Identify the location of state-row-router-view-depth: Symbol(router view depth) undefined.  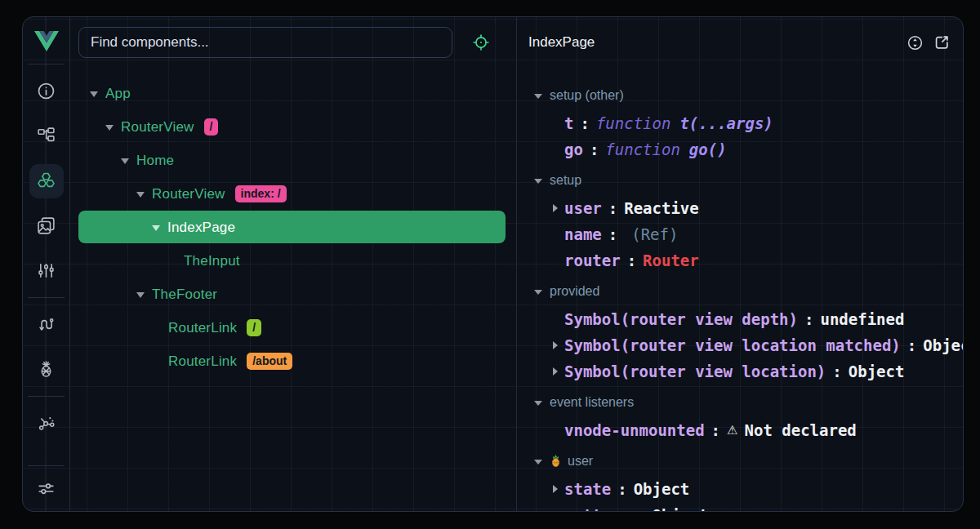
(740, 319).